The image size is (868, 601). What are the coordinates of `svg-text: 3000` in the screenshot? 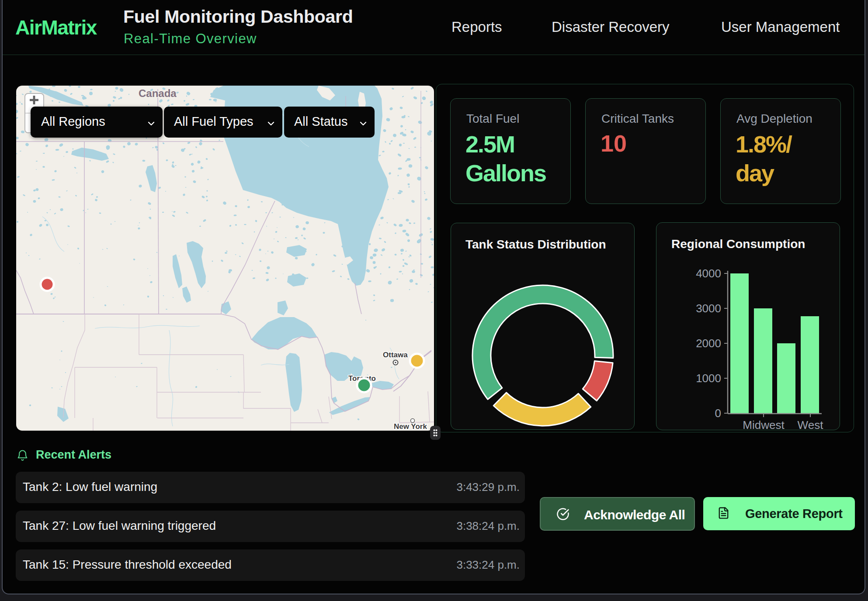 It's located at (708, 308).